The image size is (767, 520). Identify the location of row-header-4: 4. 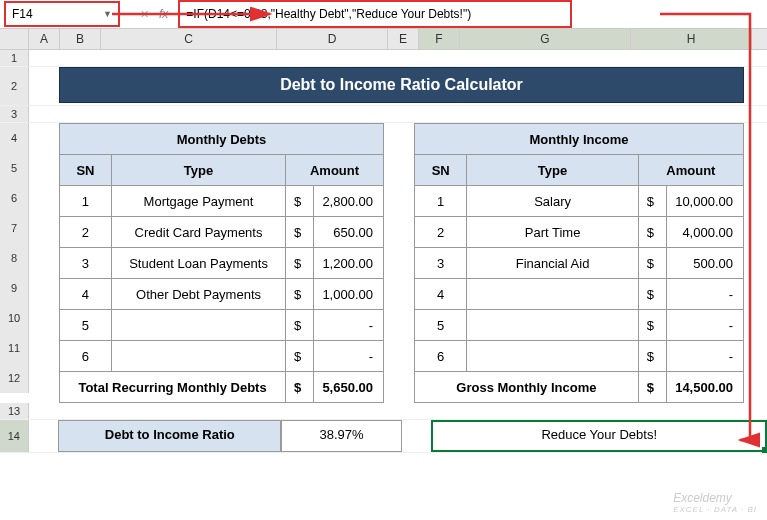
(14, 138).